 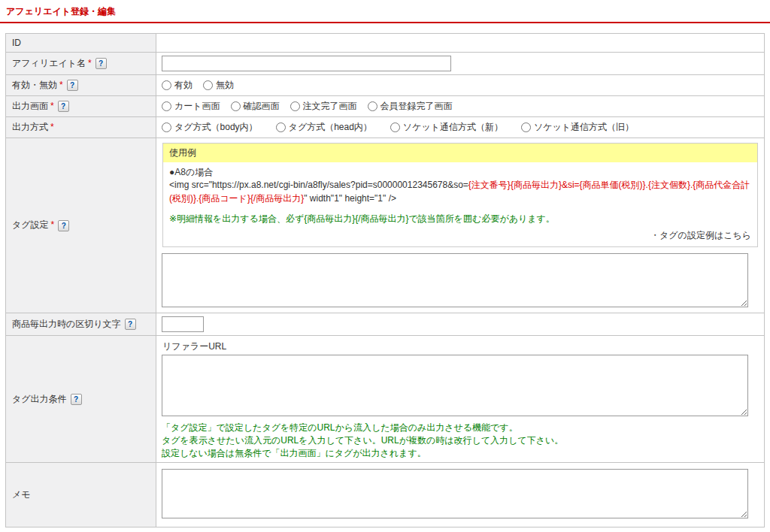 I want to click on radio-enabled-off-input, so click(x=208, y=86).